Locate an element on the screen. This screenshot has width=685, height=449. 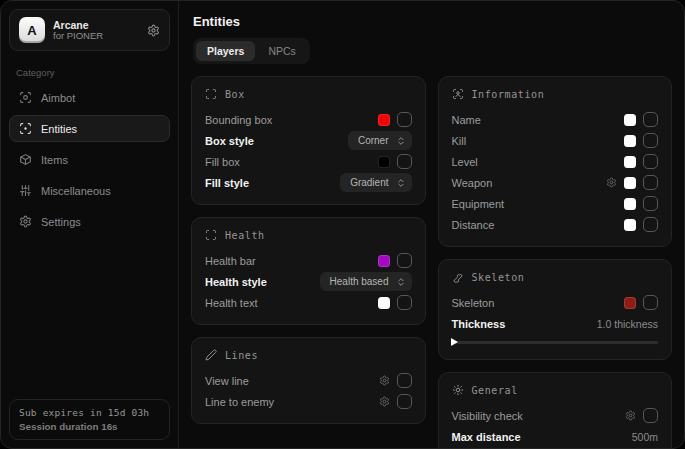
row-label: Equipment is located at coordinates (478, 204).